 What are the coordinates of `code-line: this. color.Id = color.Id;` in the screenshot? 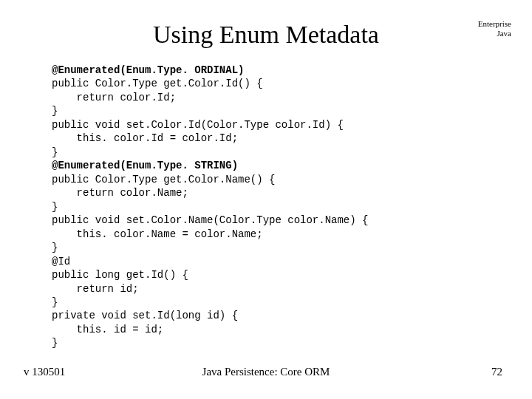 It's located at (145, 138).